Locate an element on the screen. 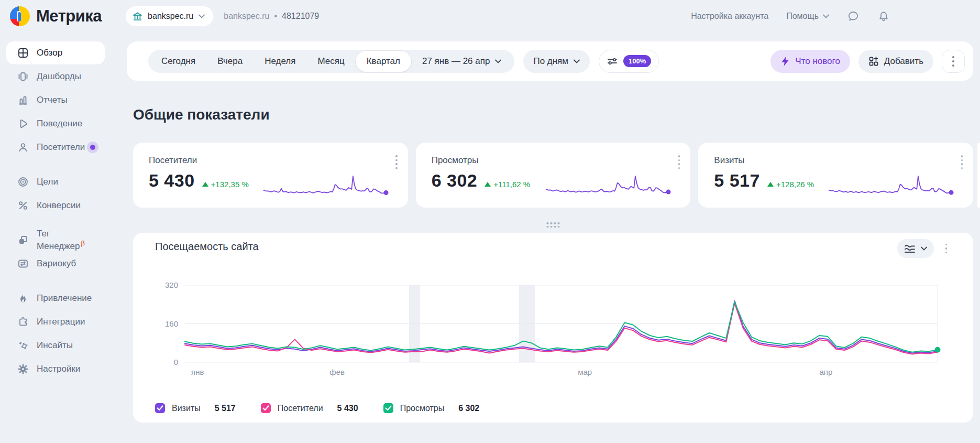  legend-value: 5 517 is located at coordinates (225, 408).